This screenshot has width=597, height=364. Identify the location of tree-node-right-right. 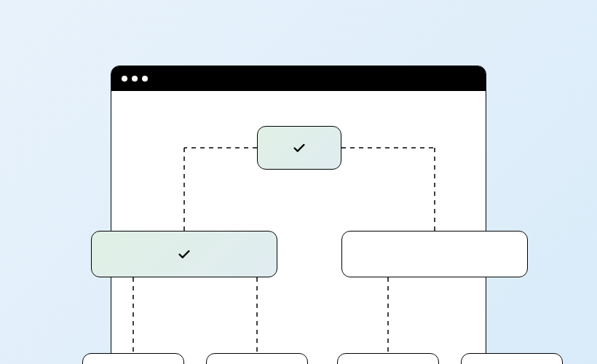
(512, 358).